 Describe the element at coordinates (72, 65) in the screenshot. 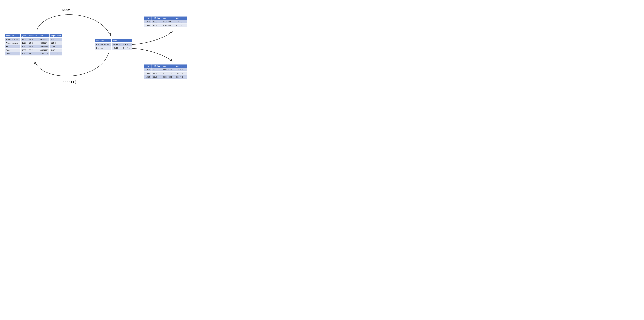

I see `unnest-arrow` at that location.